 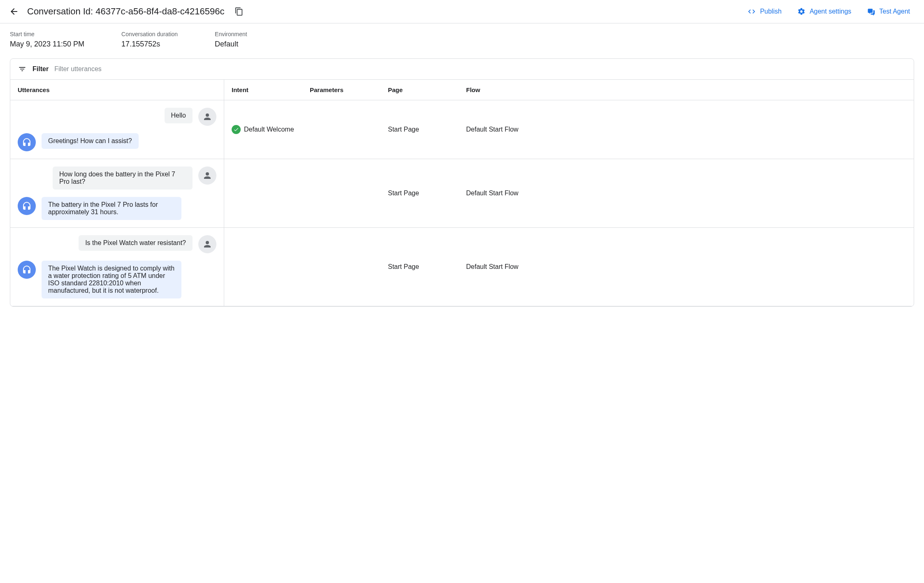 What do you see at coordinates (889, 12) in the screenshot?
I see `test-agent-button: Test Agent` at bounding box center [889, 12].